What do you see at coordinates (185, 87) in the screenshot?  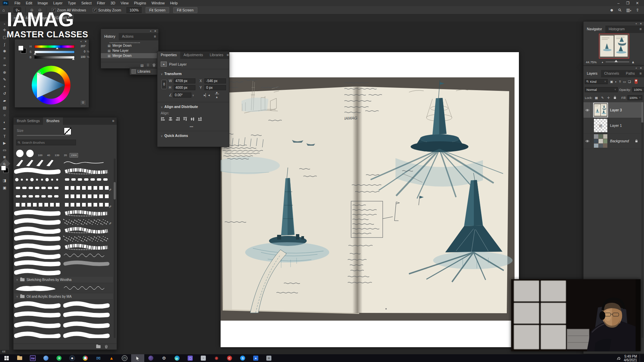 I see `height-field: 4000 px` at bounding box center [185, 87].